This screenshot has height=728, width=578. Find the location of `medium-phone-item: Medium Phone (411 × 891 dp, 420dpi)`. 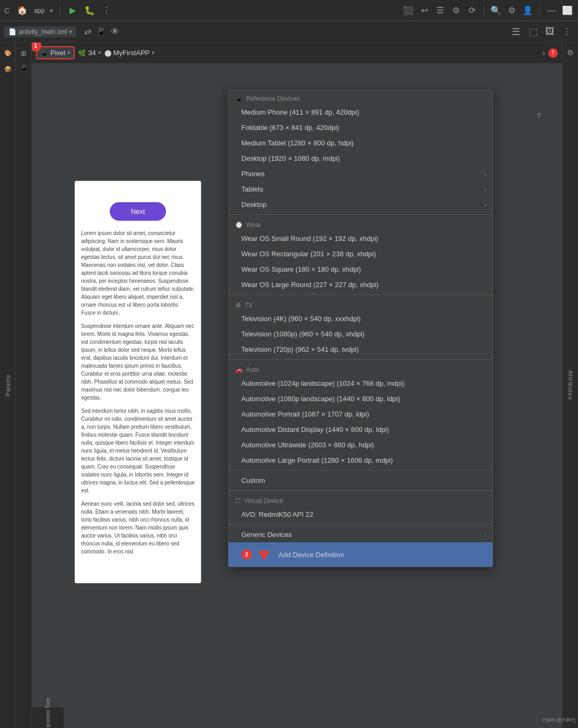

medium-phone-item: Medium Phone (411 × 891 dp, 420dpi) is located at coordinates (361, 112).